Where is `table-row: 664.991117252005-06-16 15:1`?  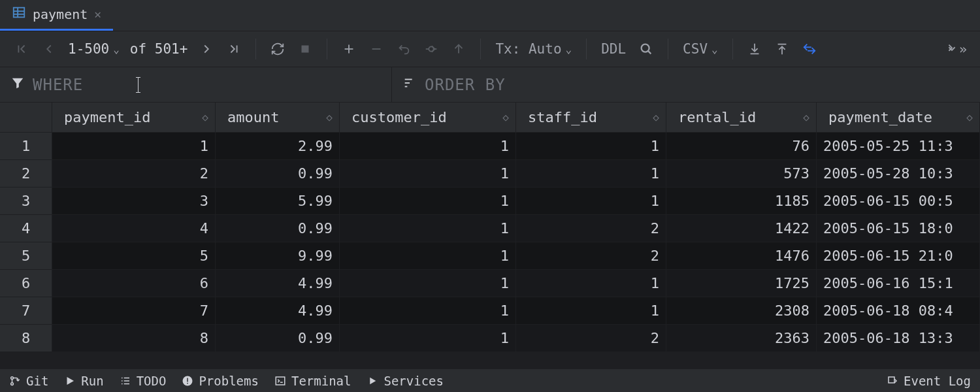
table-row: 664.991117252005-06-16 15:1 is located at coordinates (490, 284).